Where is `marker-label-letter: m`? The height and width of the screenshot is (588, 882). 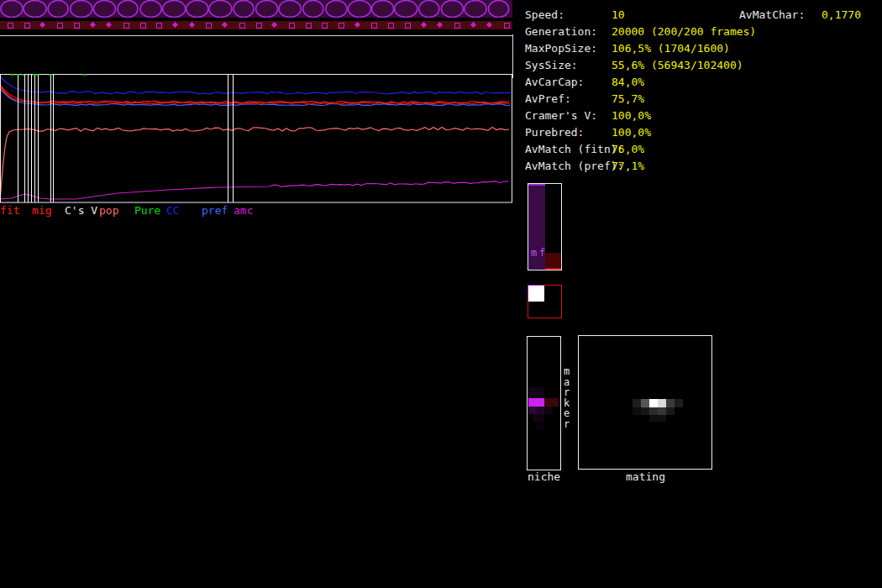 marker-label-letter: m is located at coordinates (566, 371).